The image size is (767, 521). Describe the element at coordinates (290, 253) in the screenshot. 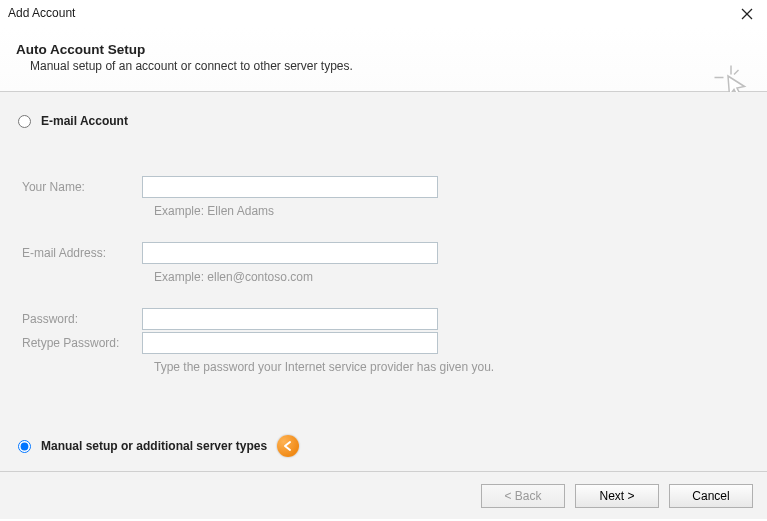

I see `email-input` at that location.